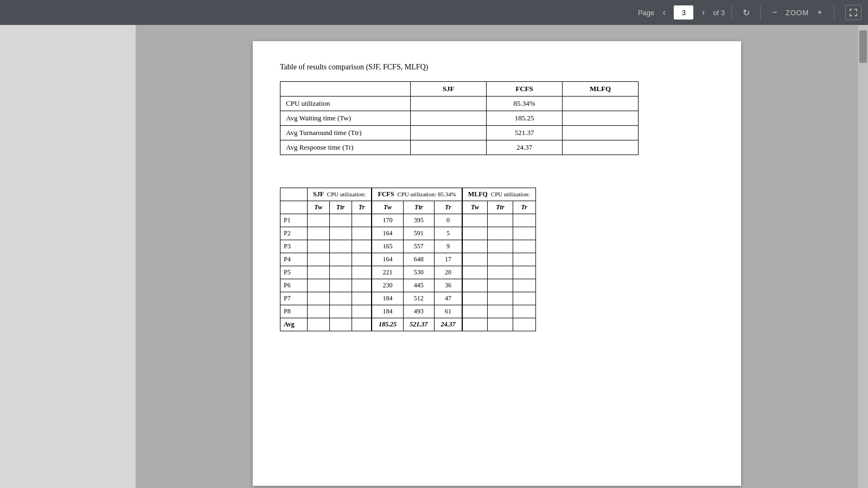 The width and height of the screenshot is (868, 488). I want to click on fcfs-ttr-cell: 557, so click(419, 247).